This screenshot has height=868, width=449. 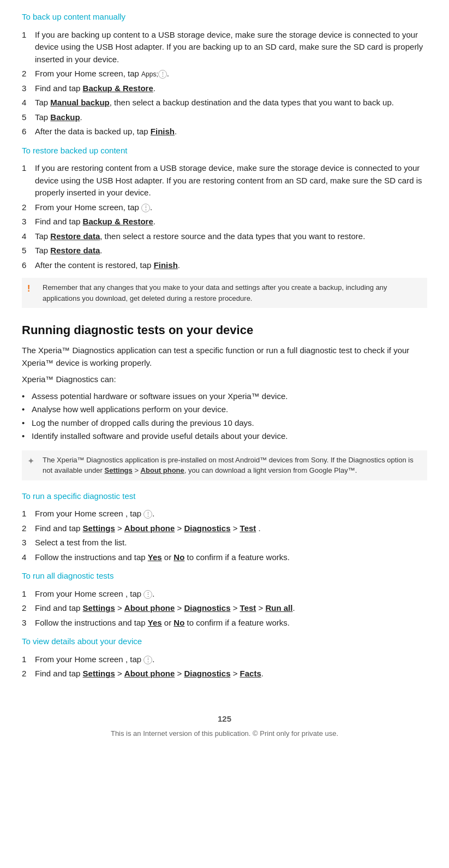 I want to click on backup-step-2: 2 From your Home screen, tap Apps;⋮., so click(x=225, y=74).